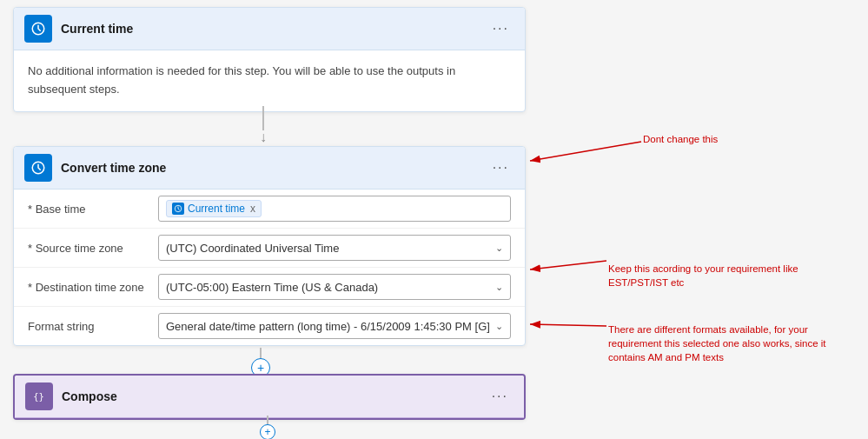  I want to click on dest-tz-value: (UTC-05:00) Eastern Time (US & Canada), so click(330, 287).